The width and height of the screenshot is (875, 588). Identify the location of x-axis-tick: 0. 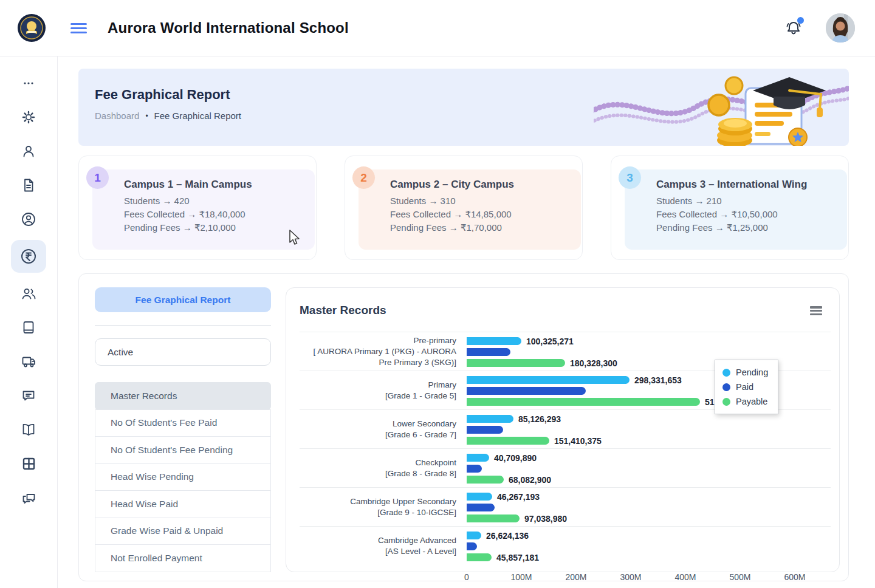
(467, 577).